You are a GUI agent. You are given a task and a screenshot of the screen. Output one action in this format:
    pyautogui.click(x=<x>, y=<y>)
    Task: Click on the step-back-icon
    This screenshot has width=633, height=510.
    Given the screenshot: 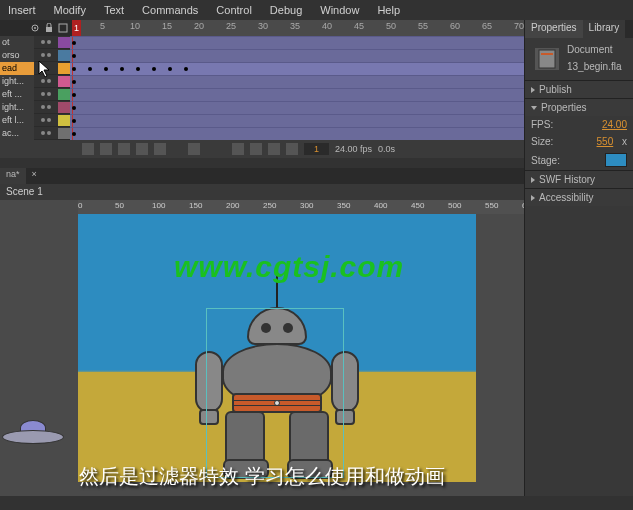 What is the action you would take?
    pyautogui.click(x=106, y=149)
    